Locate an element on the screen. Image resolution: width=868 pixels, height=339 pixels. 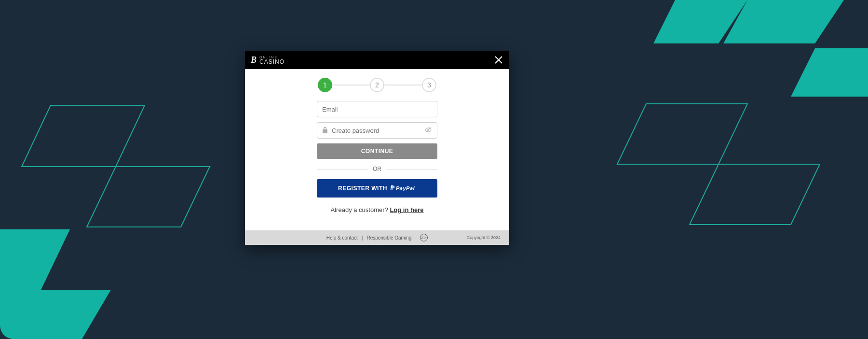
help-contact-link: Help & contact is located at coordinates (342, 238).